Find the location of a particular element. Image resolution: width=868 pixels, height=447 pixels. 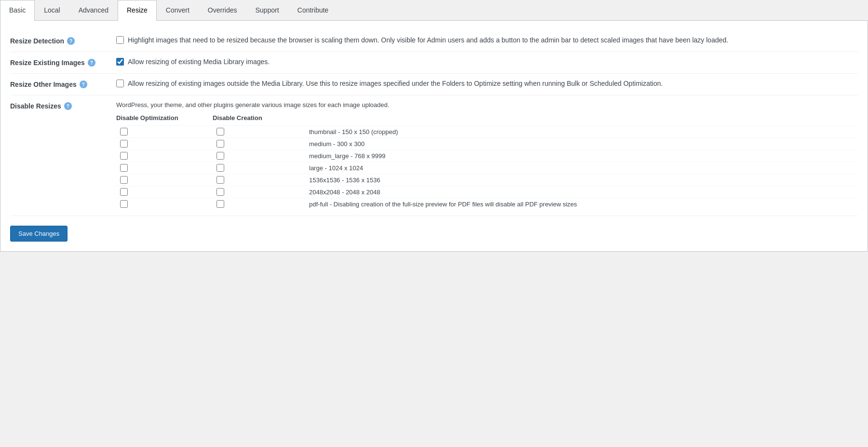

resize-existing-description: Allow resizing of existing Media Library… is located at coordinates (199, 62).